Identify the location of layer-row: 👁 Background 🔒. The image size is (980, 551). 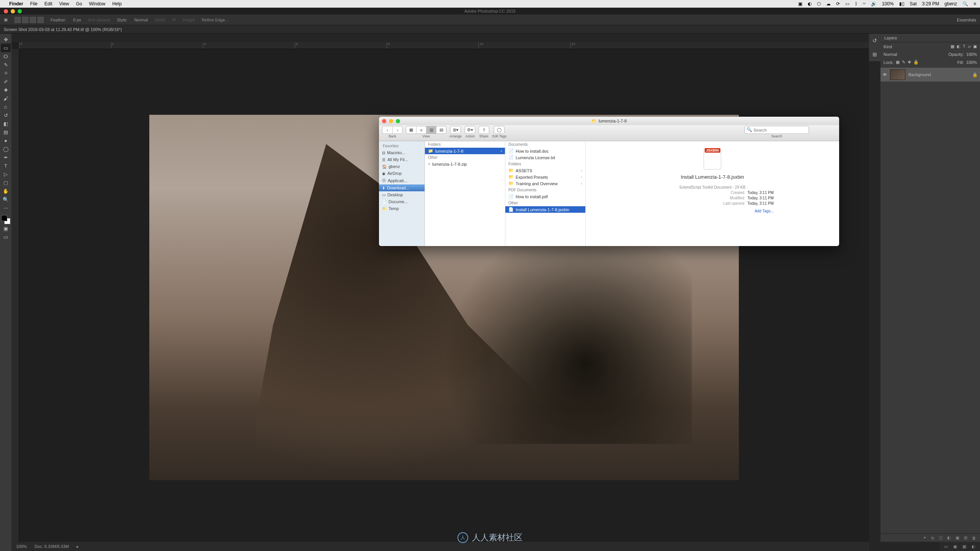
(930, 75).